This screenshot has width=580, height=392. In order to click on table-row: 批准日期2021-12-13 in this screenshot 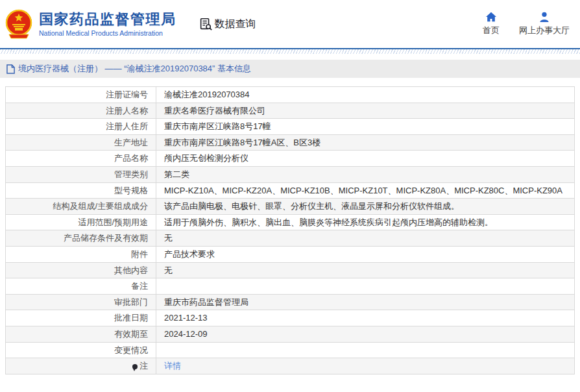, I will do `click(291, 318)`.